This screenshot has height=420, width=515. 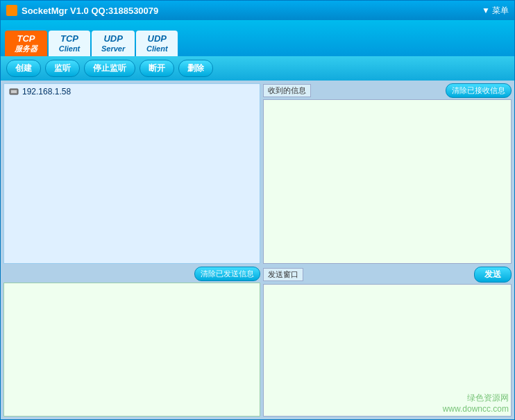 What do you see at coordinates (157, 68) in the screenshot?
I see `disconnect-button: 断开` at bounding box center [157, 68].